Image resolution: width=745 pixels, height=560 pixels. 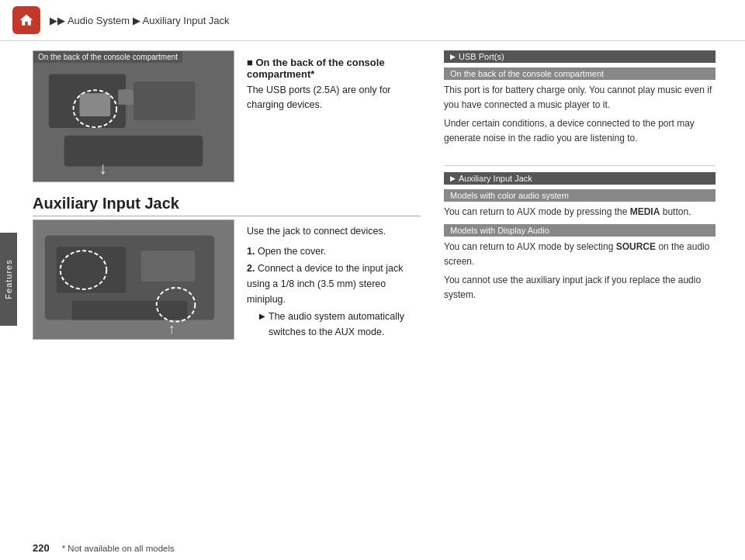 I want to click on header: ▶▶ Audio System ▶ Auxiliary Input Jack, so click(x=372, y=20).